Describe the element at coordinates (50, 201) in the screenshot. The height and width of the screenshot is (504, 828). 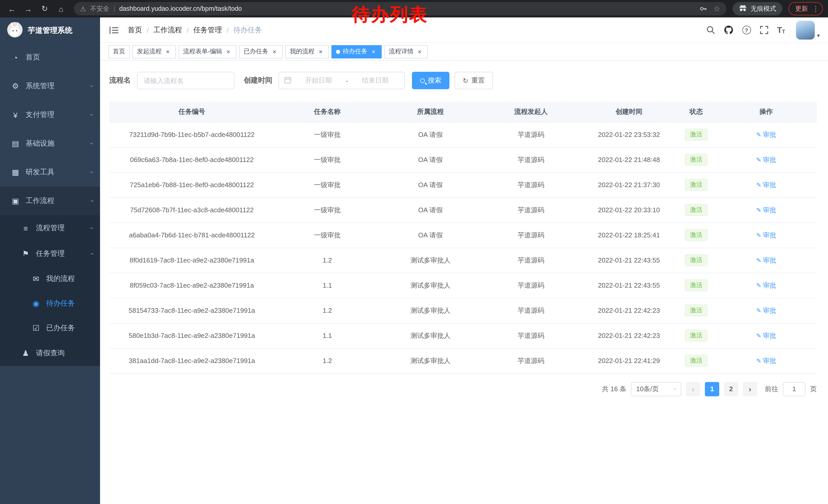
I see `sidebar-item-workflow: ▣工作流程›` at that location.